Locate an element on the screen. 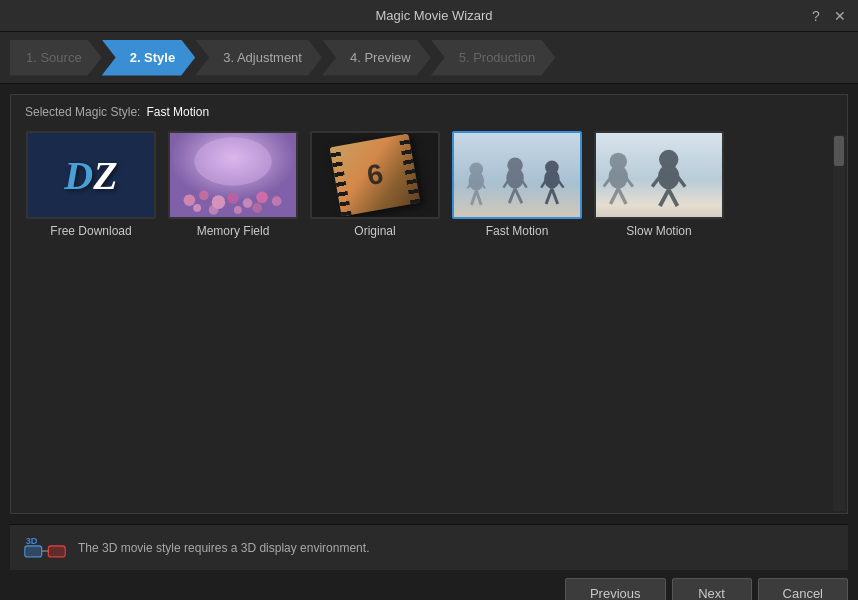 The width and height of the screenshot is (858, 600). style-label-fast-motion: Fast Motion is located at coordinates (518, 231).